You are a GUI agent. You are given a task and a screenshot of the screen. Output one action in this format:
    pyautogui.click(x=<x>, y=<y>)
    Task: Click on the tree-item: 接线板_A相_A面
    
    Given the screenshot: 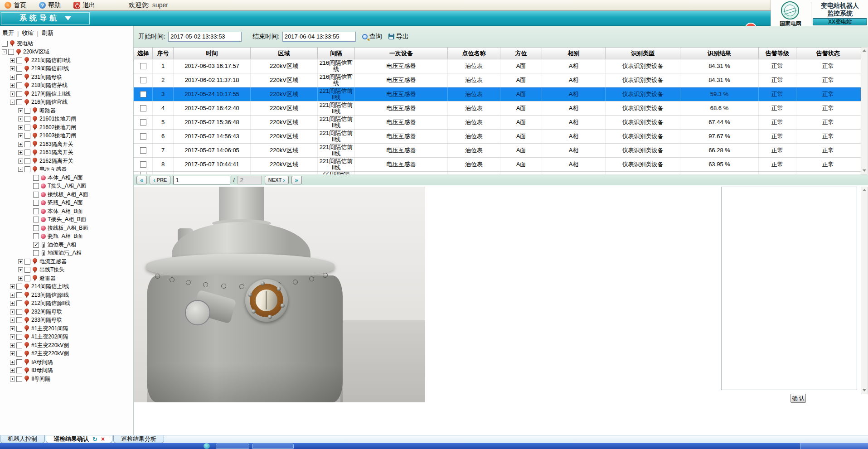 What is the action you would take?
    pyautogui.click(x=66, y=195)
    